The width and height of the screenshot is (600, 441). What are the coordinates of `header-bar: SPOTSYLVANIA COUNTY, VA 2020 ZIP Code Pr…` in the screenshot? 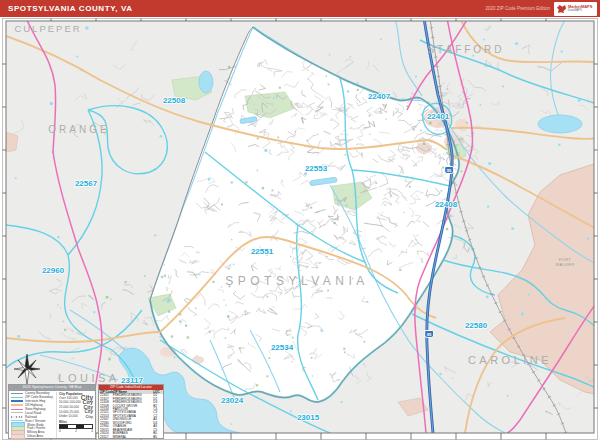 It's located at (300, 8).